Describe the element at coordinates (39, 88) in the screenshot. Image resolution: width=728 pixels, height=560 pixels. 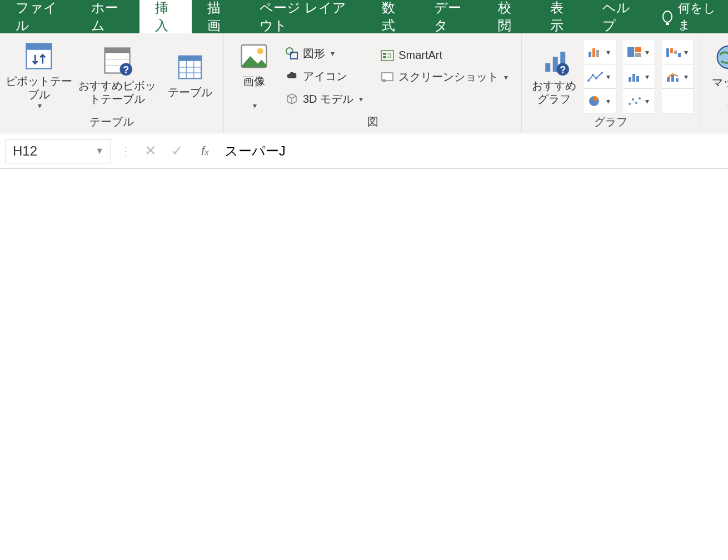
I see `pivot-label: ピボットテーブル` at that location.